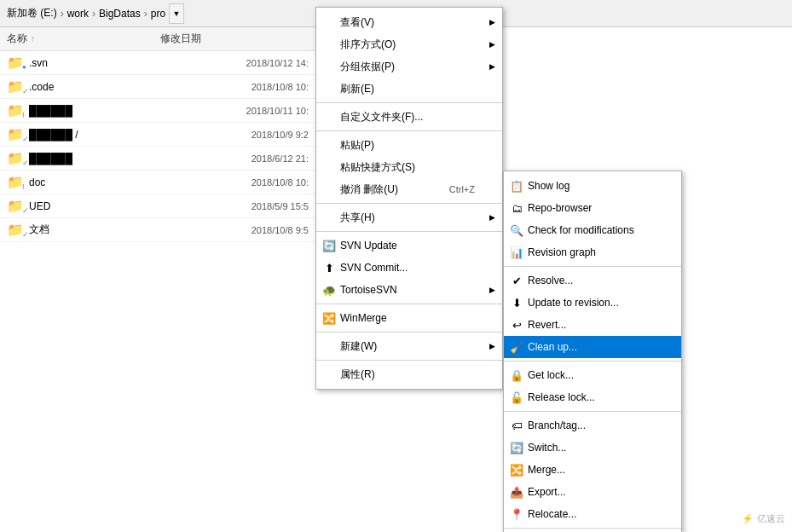  What do you see at coordinates (517, 303) in the screenshot?
I see `svn-menu-icon-update-revision: ⬇` at bounding box center [517, 303].